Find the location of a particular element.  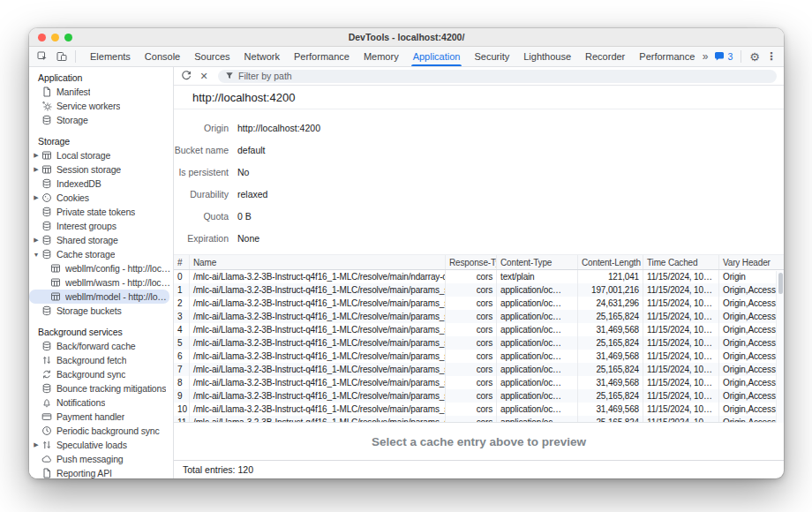

filter-input: Filter by path is located at coordinates (498, 76).